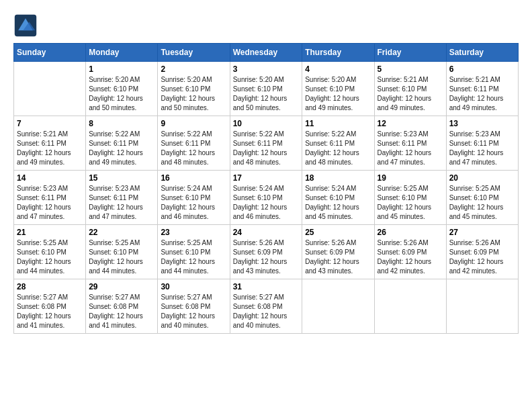 The height and width of the screenshot is (411, 532). I want to click on calendar-cell: 2Sunrise: 5:20 AM Sunset: 6:10 PM Daylig…, so click(193, 89).